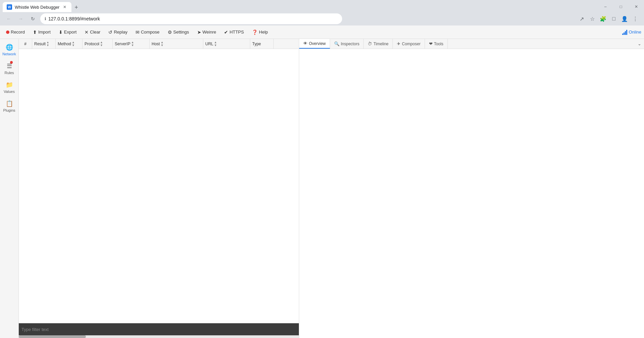 The width and height of the screenshot is (644, 338). I want to click on tab-composer: ✈ Composer, so click(409, 44).